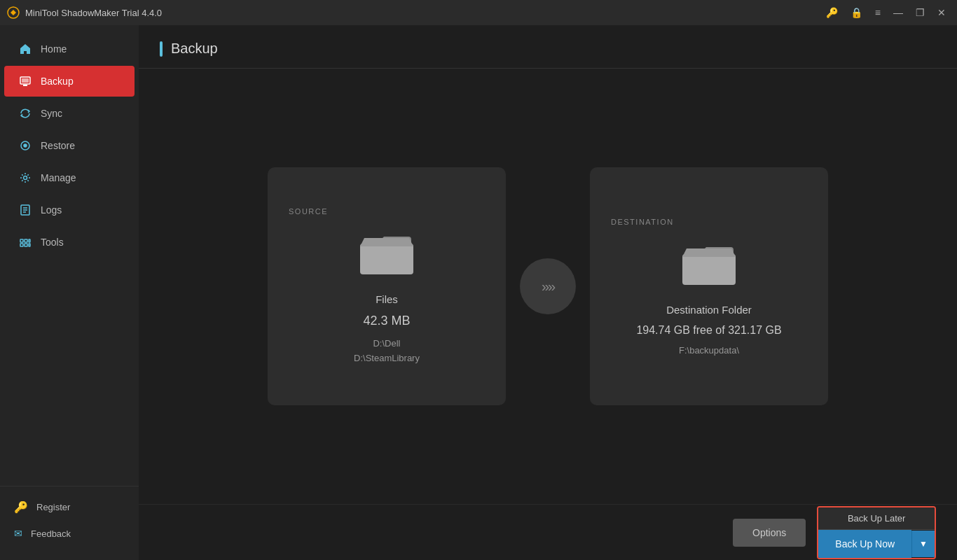 This screenshot has height=560, width=957. I want to click on backup-icon, so click(25, 81).